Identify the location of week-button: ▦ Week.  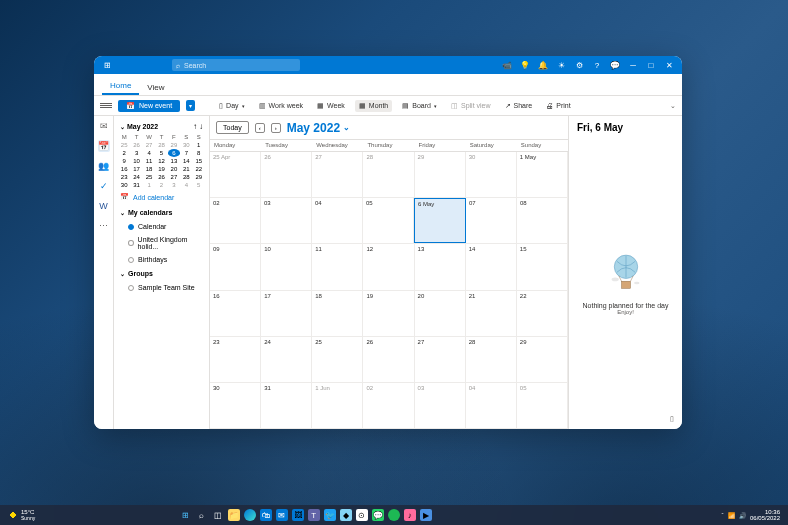
(331, 106).